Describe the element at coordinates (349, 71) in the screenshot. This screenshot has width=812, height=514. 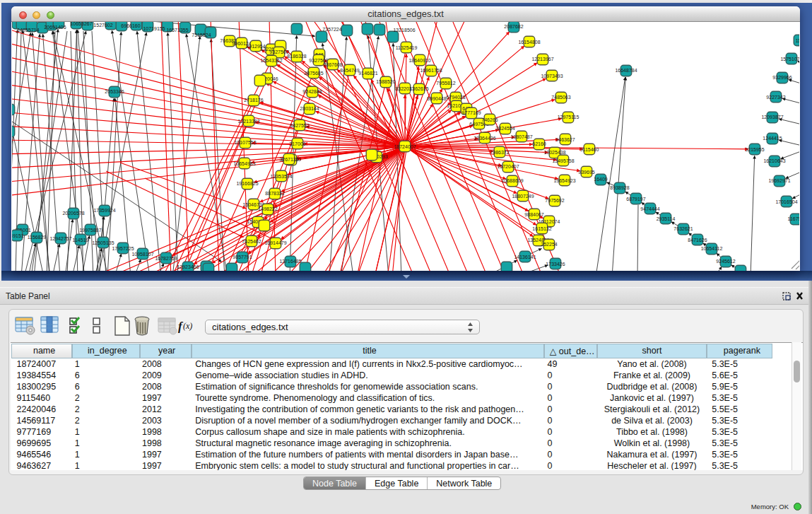
I see `svg-text: 8454749` at that location.